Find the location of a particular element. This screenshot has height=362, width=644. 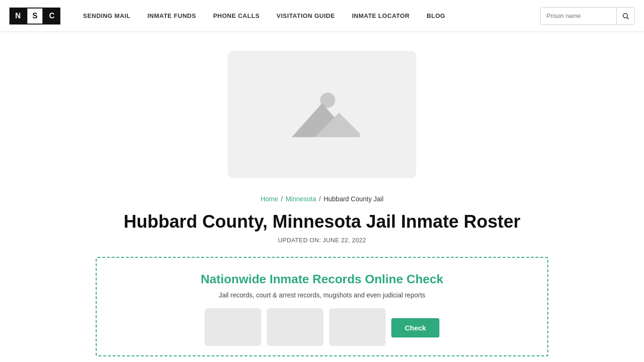

logo-n: N is located at coordinates (18, 16).